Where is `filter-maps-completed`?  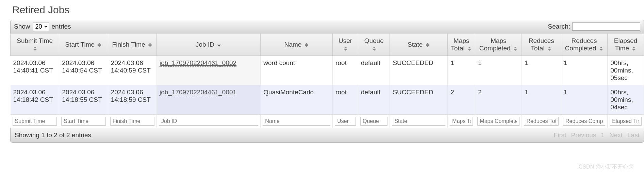 filter-maps-completed is located at coordinates (498, 121).